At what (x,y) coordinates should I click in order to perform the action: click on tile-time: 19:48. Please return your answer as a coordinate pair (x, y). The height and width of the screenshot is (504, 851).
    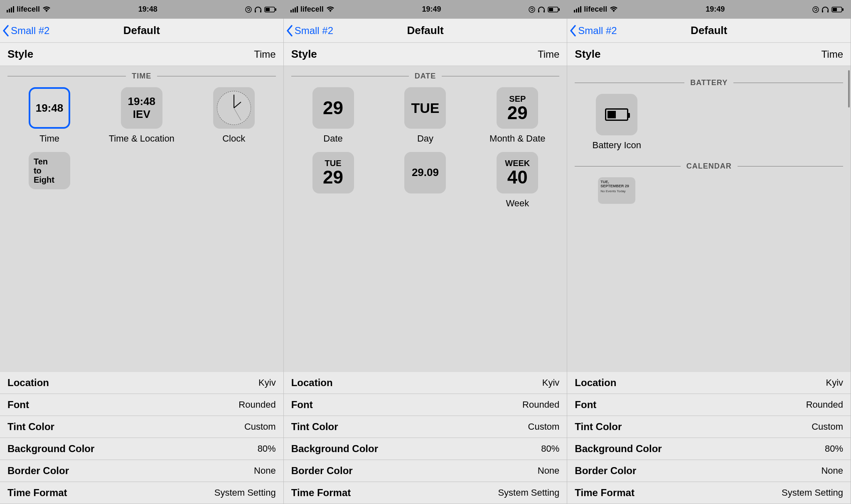
    Looking at the image, I should click on (49, 108).